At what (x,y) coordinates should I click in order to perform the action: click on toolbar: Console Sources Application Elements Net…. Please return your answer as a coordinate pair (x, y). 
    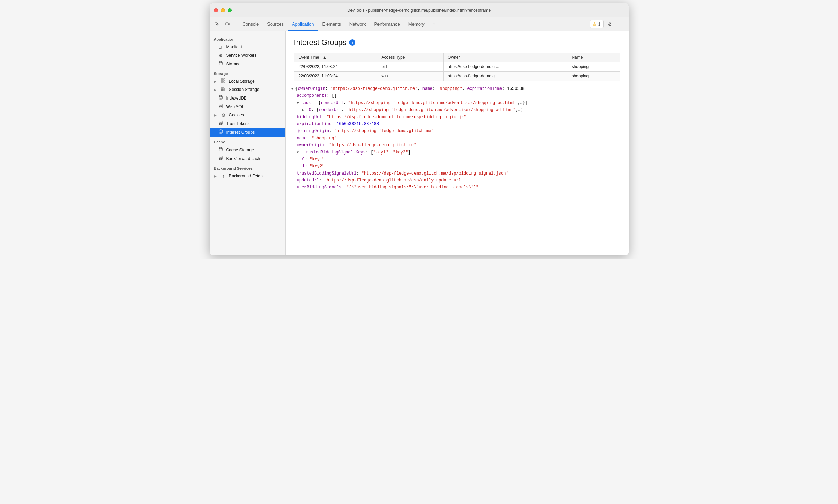
    Looking at the image, I should click on (419, 24).